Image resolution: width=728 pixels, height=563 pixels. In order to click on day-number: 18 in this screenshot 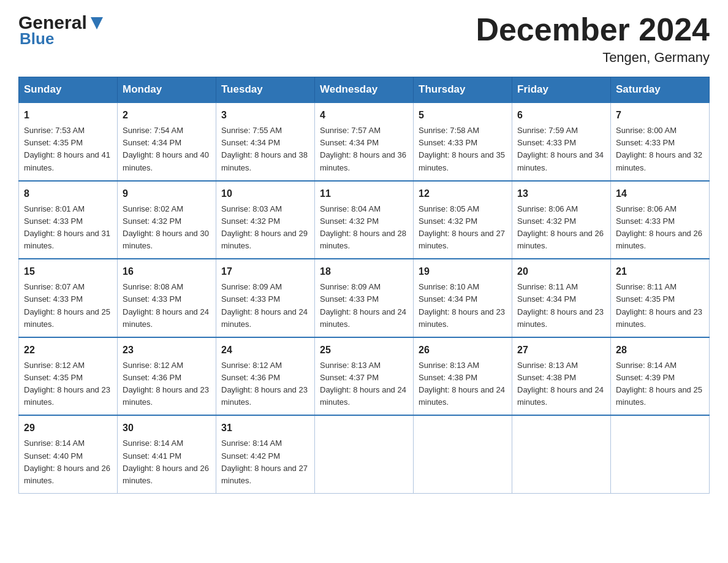, I will do `click(364, 272)`.